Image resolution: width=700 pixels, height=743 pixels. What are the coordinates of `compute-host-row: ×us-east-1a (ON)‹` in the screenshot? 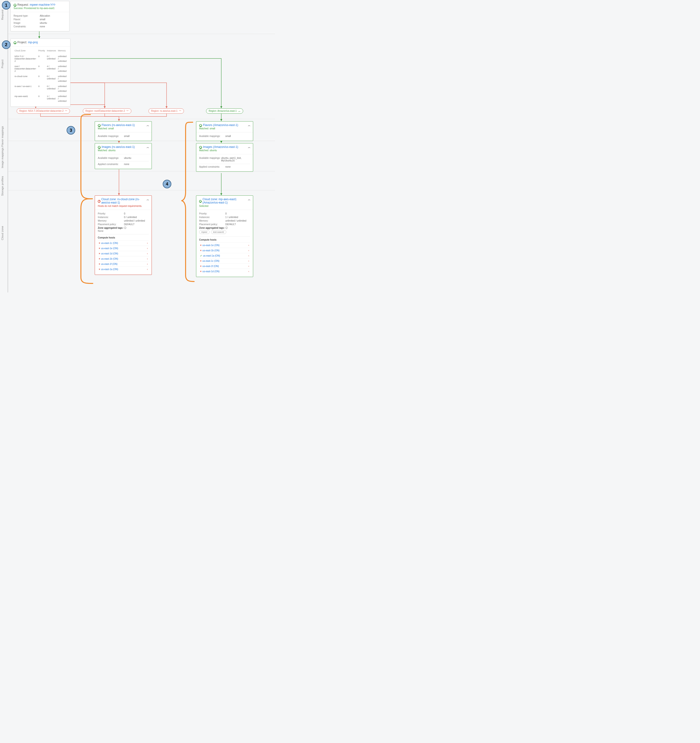 It's located at (123, 269).